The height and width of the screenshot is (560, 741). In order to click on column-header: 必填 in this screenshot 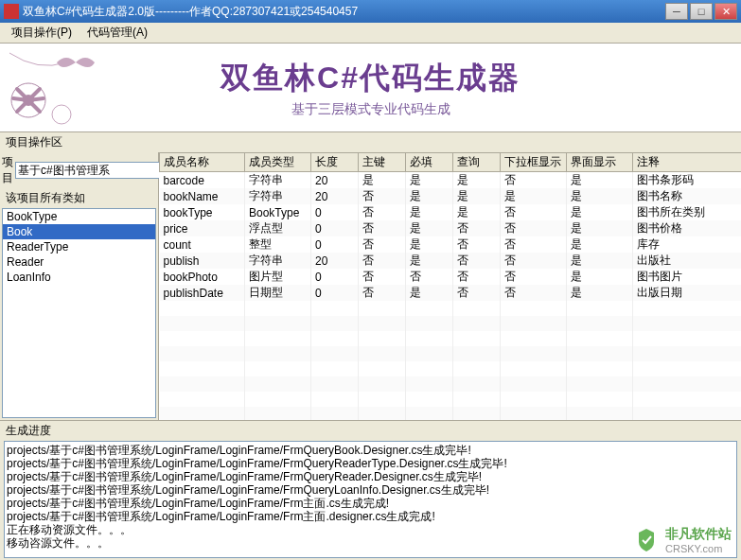, I will do `click(430, 163)`.